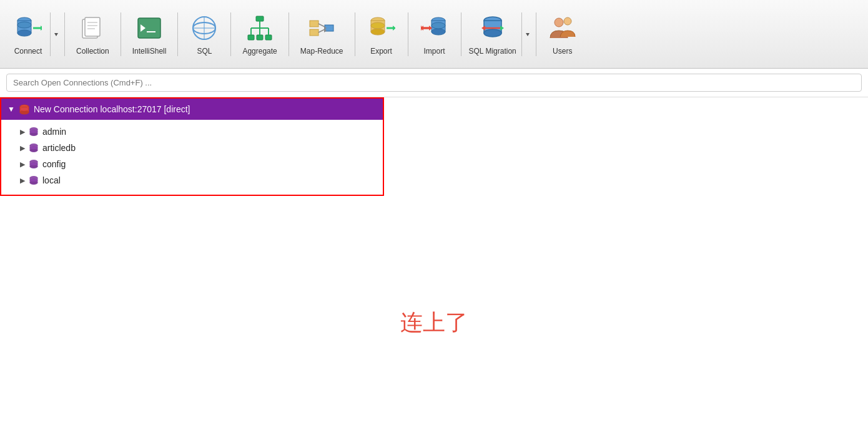 The height and width of the screenshot is (438, 868). What do you see at coordinates (192, 157) in the screenshot?
I see `db-list: ▶ admin ▶ articledb` at bounding box center [192, 157].